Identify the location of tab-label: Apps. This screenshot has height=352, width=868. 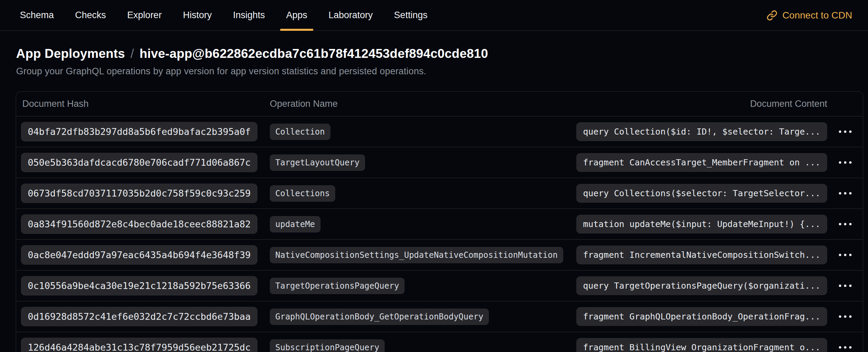
(297, 15).